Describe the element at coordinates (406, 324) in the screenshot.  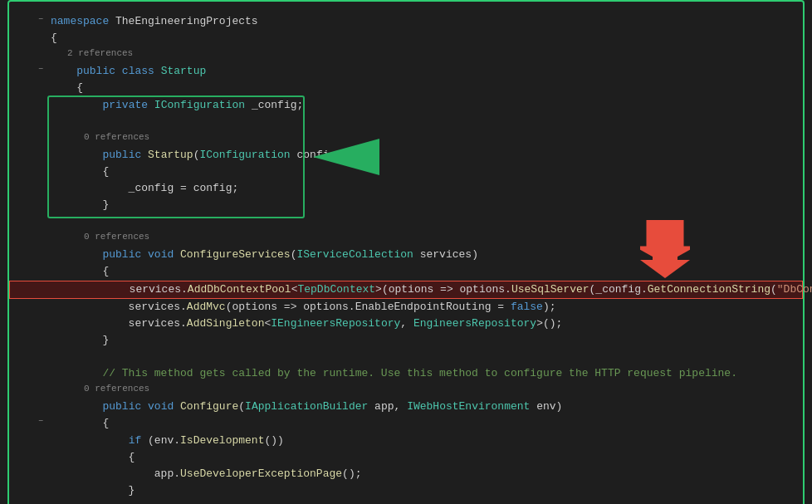
I see `code-line: services.AddSingleton<IEngineersReposito…` at that location.